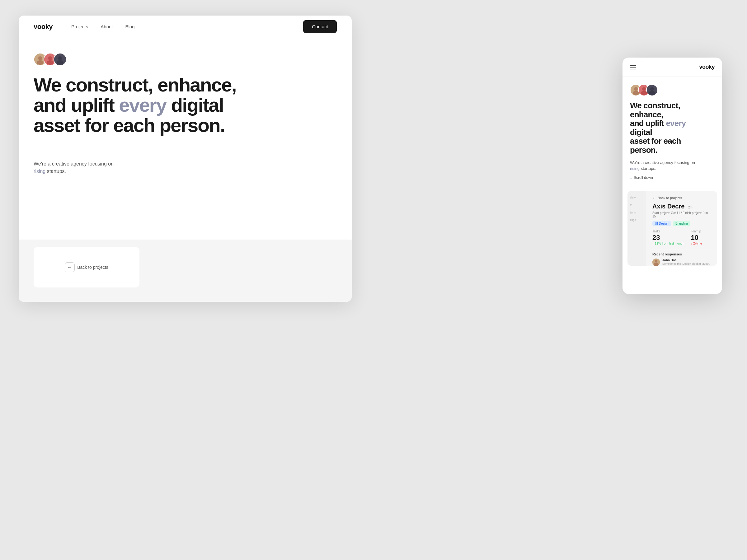 The width and height of the screenshot is (747, 560). I want to click on mobile-avatar-group, so click(672, 90).